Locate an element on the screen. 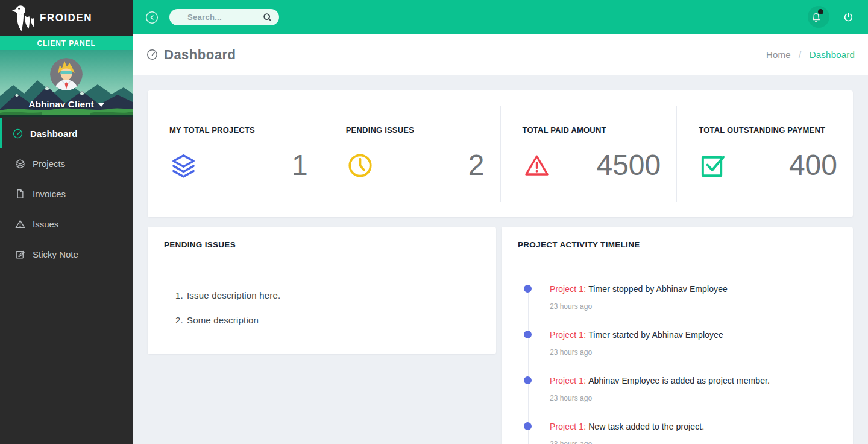  stat-total-paid-amount: TOTAL PAID AMOUNT 4500 is located at coordinates (590, 154).